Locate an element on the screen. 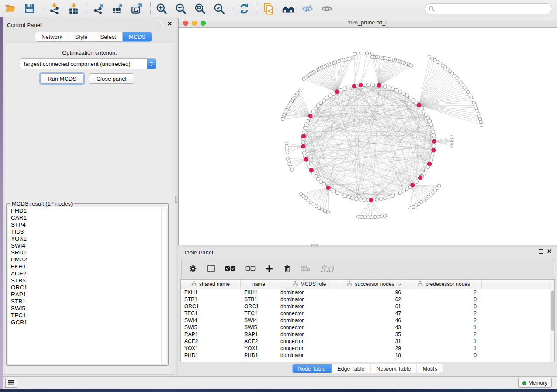  export-network-icon is located at coordinates (98, 9).